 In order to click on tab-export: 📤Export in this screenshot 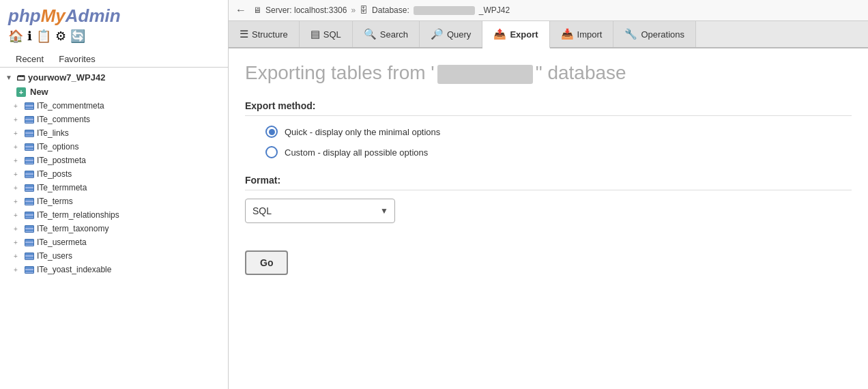, I will do `click(516, 35)`.